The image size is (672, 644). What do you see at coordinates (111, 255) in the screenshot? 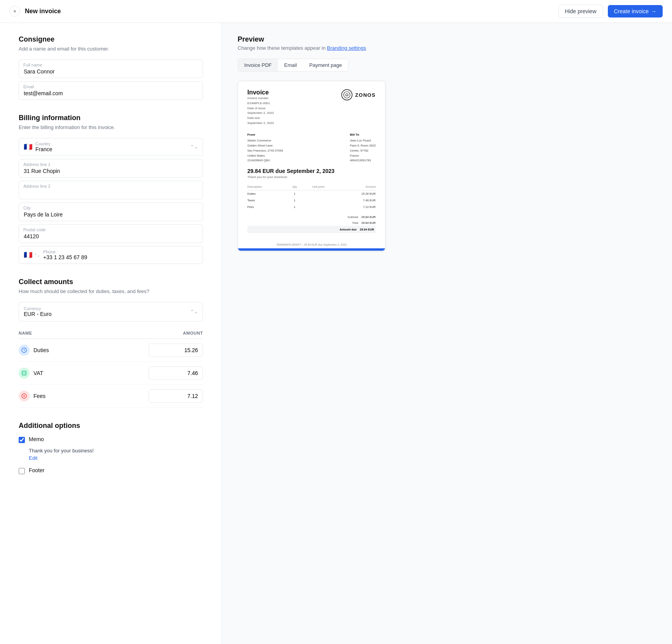
I see `phone-field: 🇫🇷 ⌃⌄ Phone +33 1 23 45 67 89` at bounding box center [111, 255].